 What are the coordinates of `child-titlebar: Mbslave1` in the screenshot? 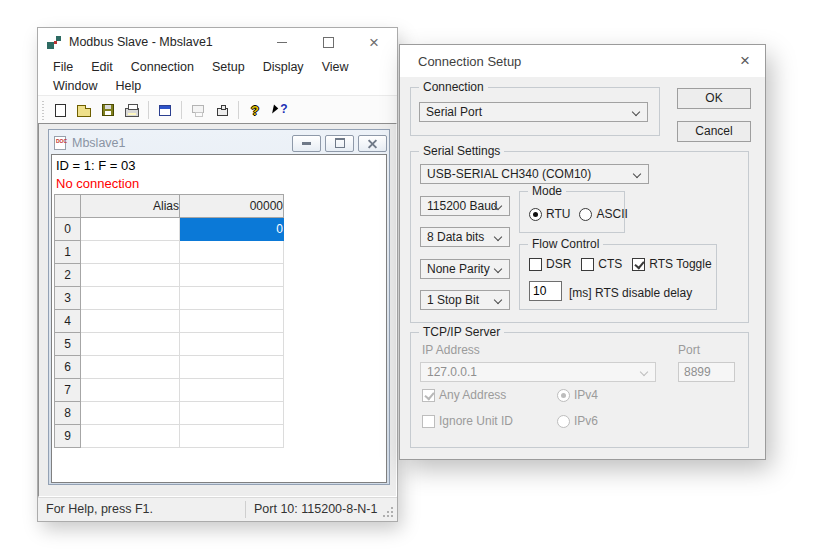 It's located at (219, 143).